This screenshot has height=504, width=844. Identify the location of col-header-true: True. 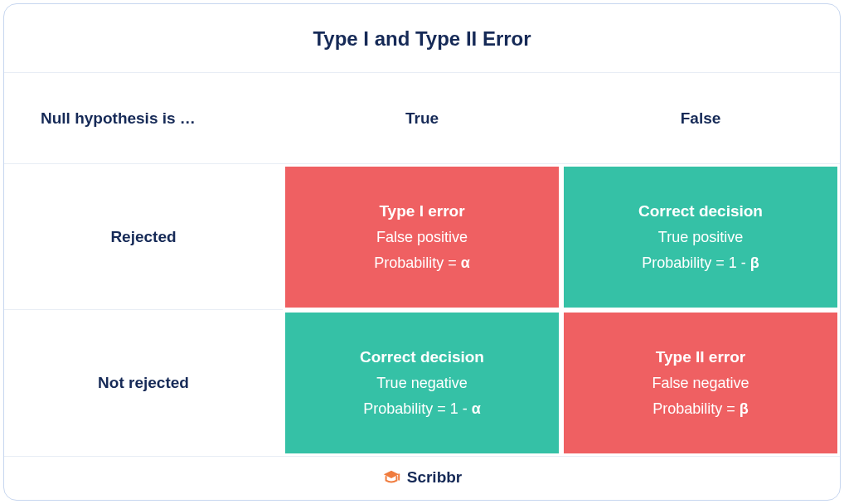
(422, 119).